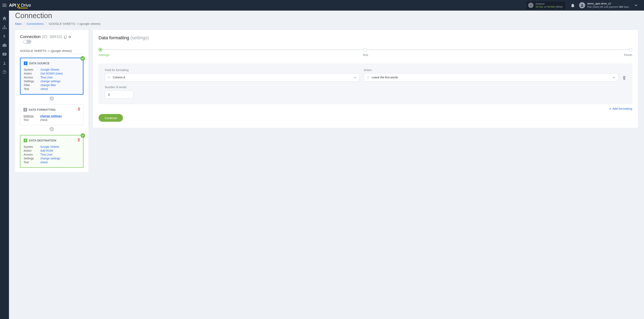 The height and width of the screenshot is (319, 644). I want to click on leftnav: $, so click(4, 96).